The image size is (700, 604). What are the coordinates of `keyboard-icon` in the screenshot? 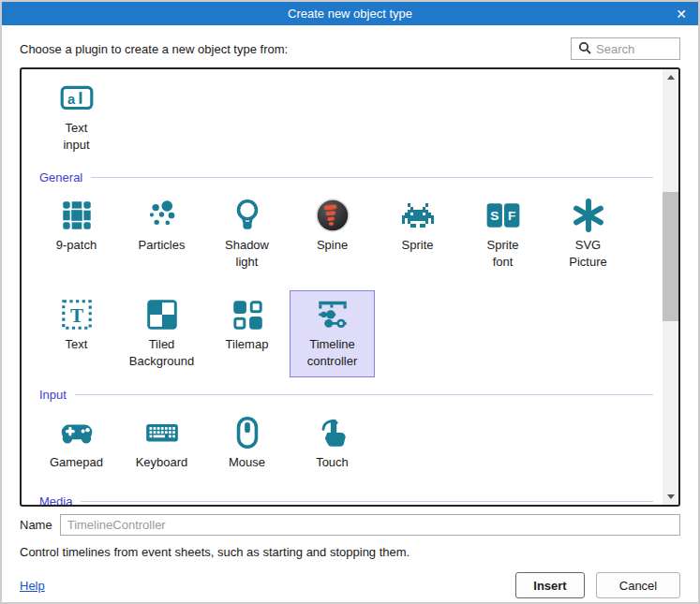 It's located at (162, 433).